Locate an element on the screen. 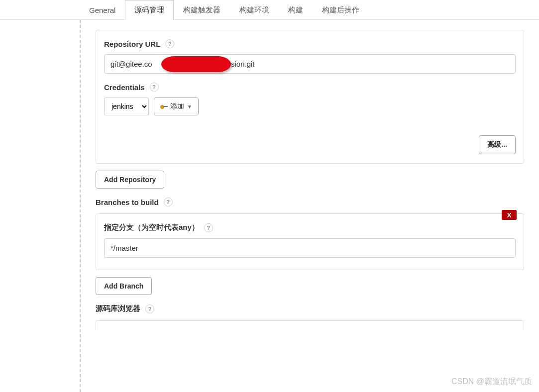 This screenshot has width=539, height=392. branch-spec-label: 指定分支（为空时代表any） ? is located at coordinates (310, 228).